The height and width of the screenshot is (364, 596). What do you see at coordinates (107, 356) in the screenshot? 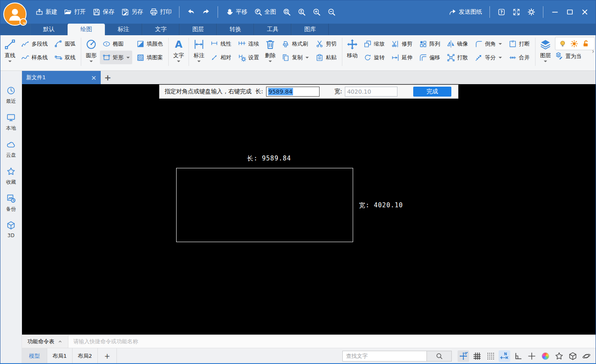
I see `add-layout-button: +` at bounding box center [107, 356].